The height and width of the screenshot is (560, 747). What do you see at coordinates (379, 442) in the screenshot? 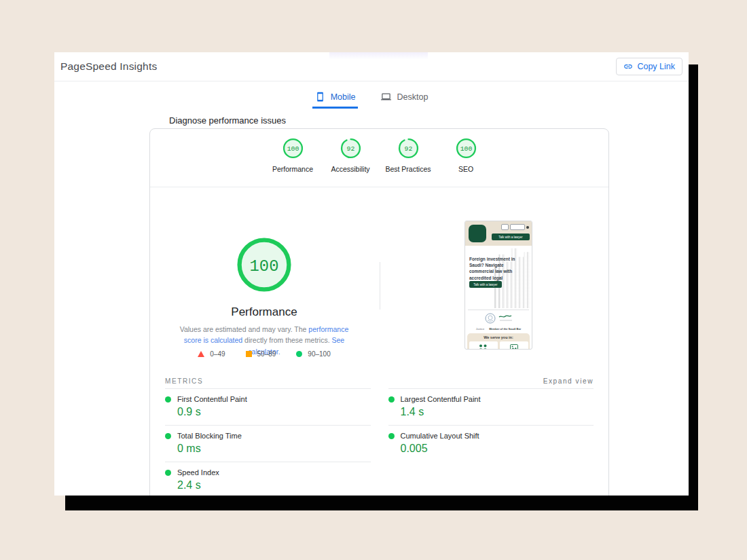
I see `metrics-columns: First Contentful Paint 0.9 s Total Block…` at bounding box center [379, 442].